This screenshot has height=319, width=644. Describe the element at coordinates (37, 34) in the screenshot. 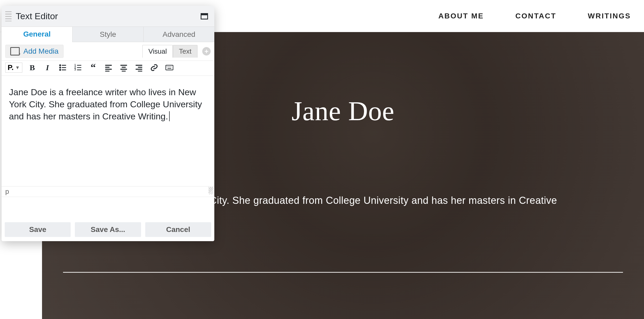

I see `tab-general: General` at that location.